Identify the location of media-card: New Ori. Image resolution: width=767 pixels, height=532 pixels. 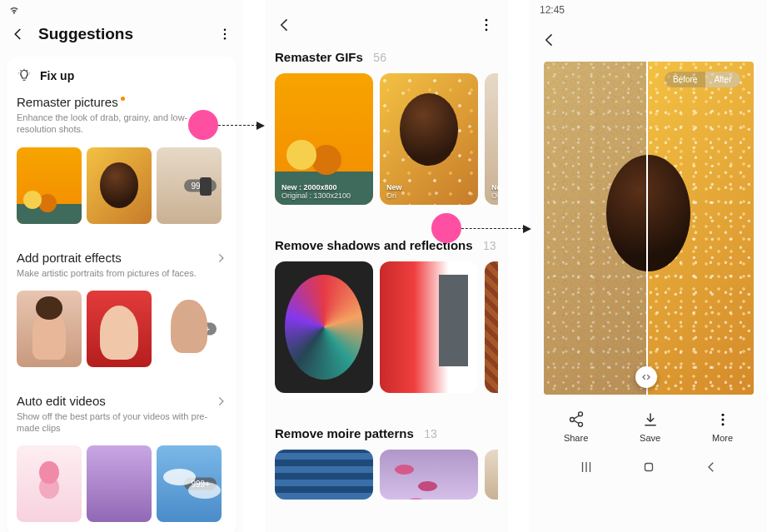
(429, 139).